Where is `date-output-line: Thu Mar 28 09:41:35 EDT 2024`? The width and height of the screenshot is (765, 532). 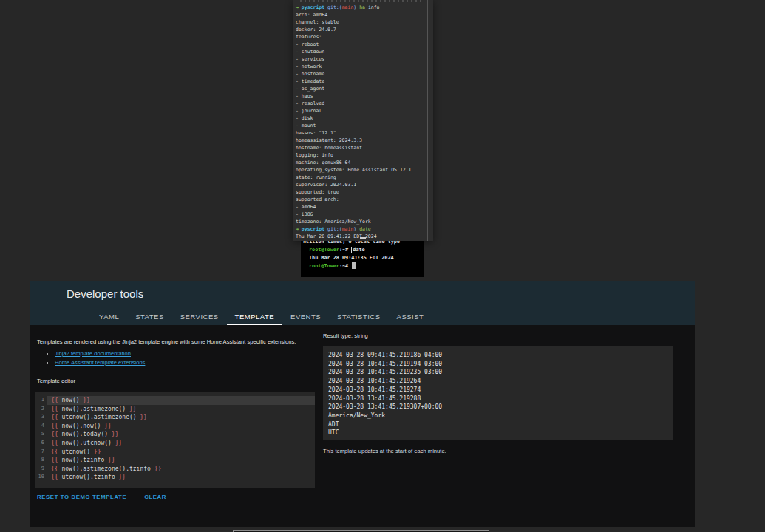 date-output-line: Thu Mar 28 09:41:35 EDT 2024 is located at coordinates (367, 259).